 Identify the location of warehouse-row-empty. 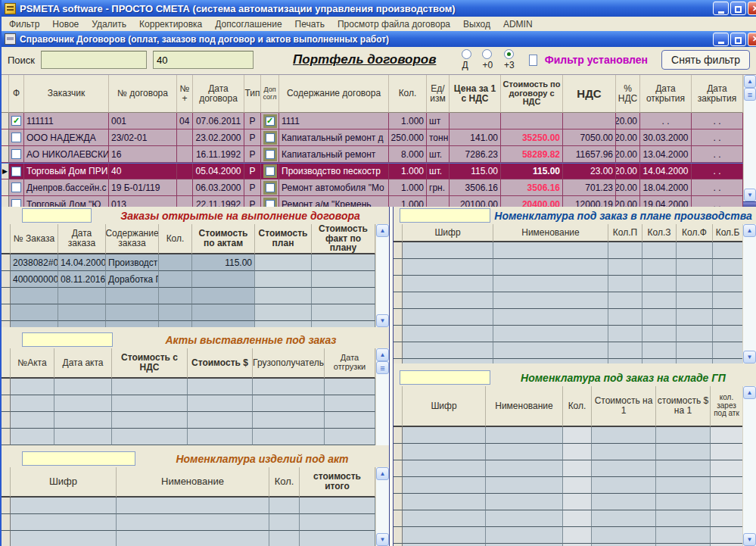
(568, 469).